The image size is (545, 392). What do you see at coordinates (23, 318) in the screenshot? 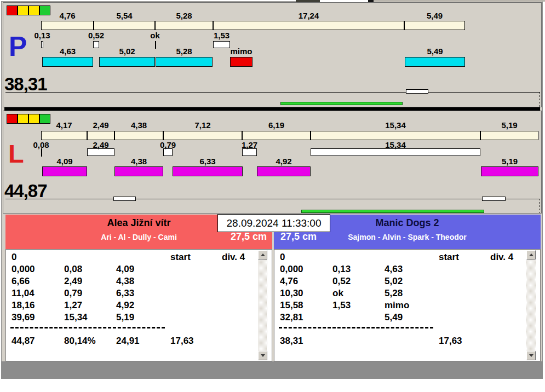
I see `table-cell: 39,69` at bounding box center [23, 318].